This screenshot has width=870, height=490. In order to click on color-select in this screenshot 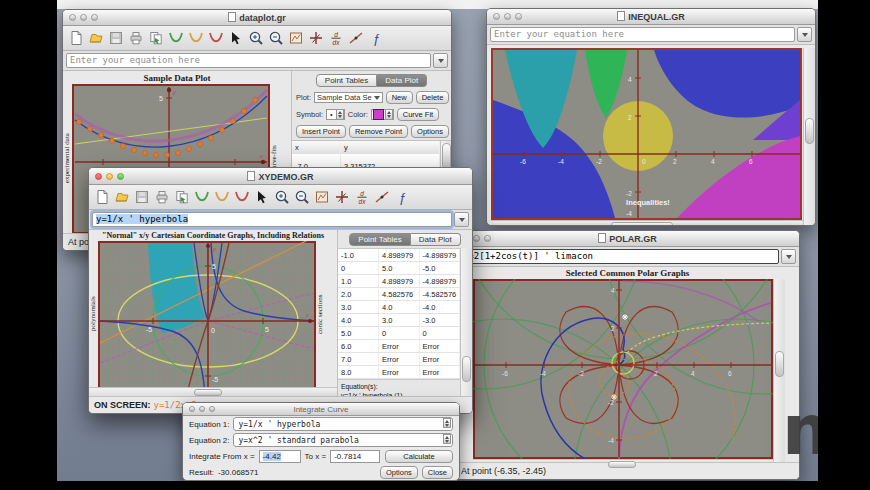, I will do `click(382, 114)`.